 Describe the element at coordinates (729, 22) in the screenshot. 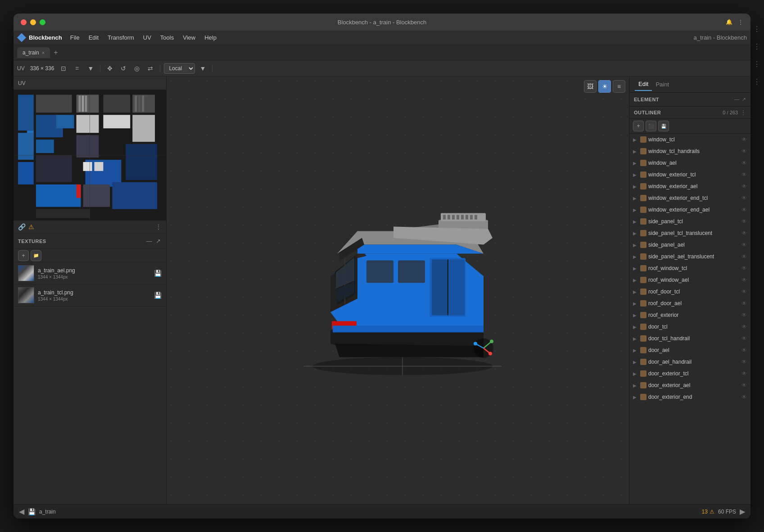

I see `notification-icon: 🔔` at that location.